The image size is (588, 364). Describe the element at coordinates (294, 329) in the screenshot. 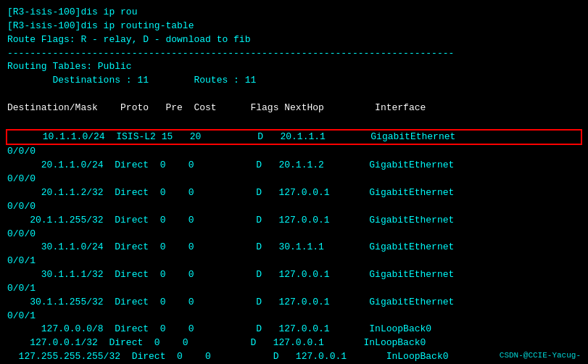

I see `terminal-line: 127.0.0.0/8 Direct 0 0 D 127.0.0.1 InLoo…` at that location.